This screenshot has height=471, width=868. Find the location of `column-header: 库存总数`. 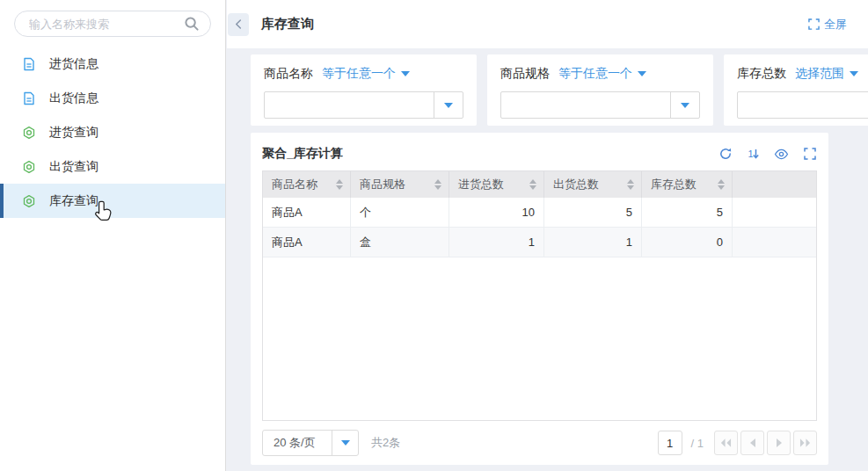

column-header: 库存总数 is located at coordinates (688, 185).